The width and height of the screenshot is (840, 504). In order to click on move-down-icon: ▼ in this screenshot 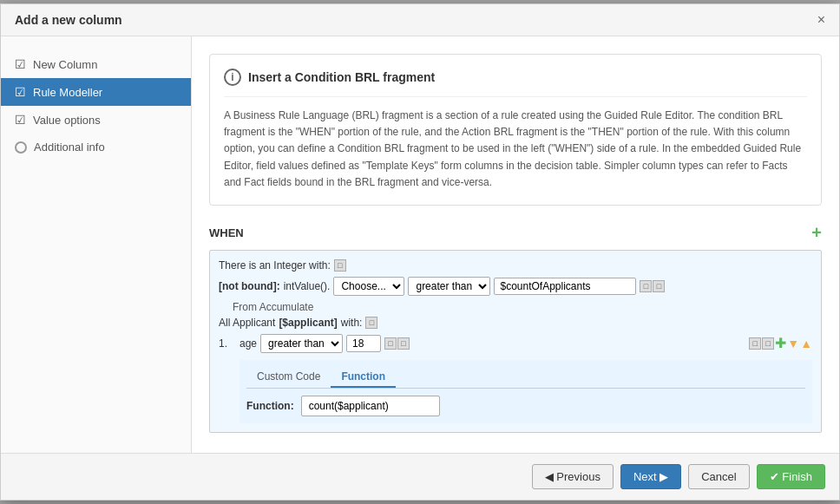, I will do `click(793, 344)`.